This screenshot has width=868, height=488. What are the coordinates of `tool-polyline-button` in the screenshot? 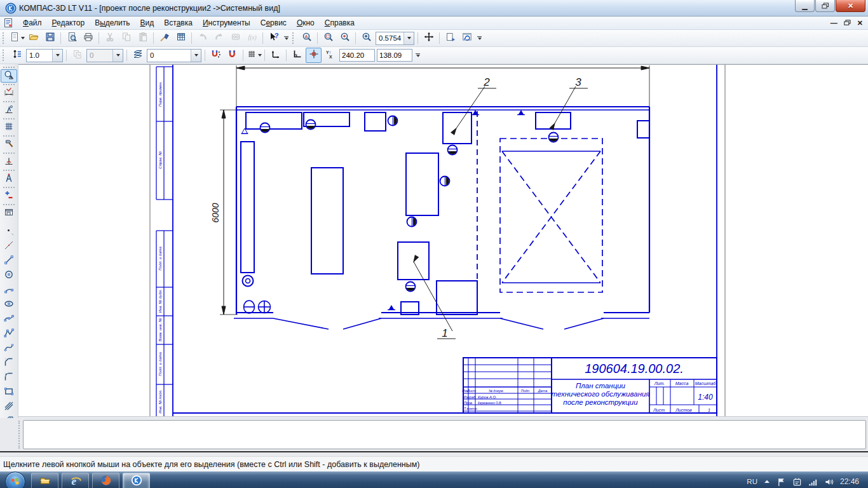 It's located at (9, 334).